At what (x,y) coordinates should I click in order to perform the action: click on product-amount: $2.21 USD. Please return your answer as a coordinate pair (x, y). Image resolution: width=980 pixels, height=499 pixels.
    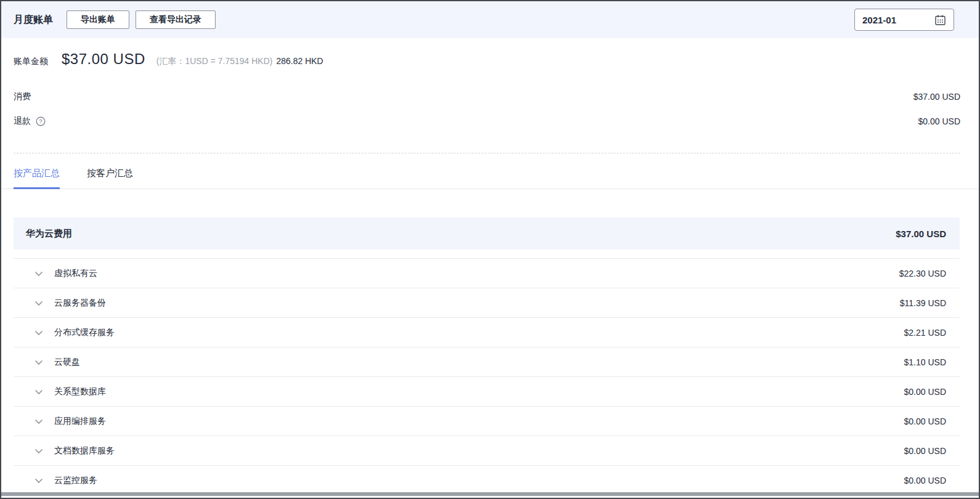
    Looking at the image, I should click on (925, 333).